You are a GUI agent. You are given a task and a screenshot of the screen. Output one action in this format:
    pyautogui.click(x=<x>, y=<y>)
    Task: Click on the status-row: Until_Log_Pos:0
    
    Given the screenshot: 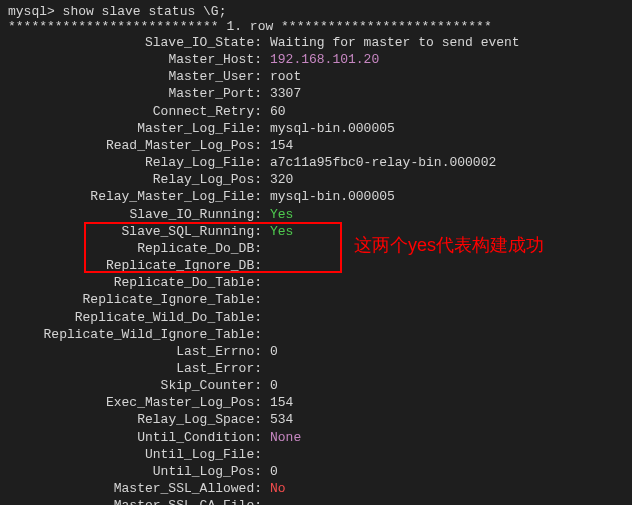 What is the action you would take?
    pyautogui.click(x=316, y=472)
    